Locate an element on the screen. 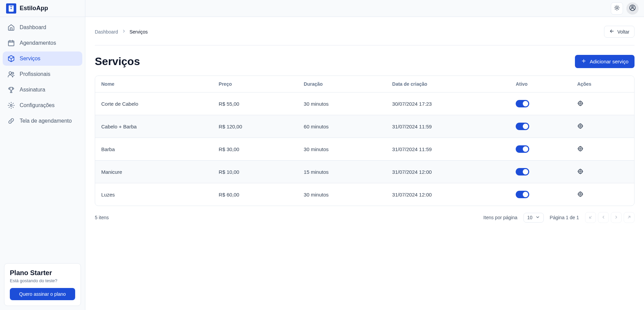 The height and width of the screenshot is (310, 644). divider is located at coordinates (365, 45).